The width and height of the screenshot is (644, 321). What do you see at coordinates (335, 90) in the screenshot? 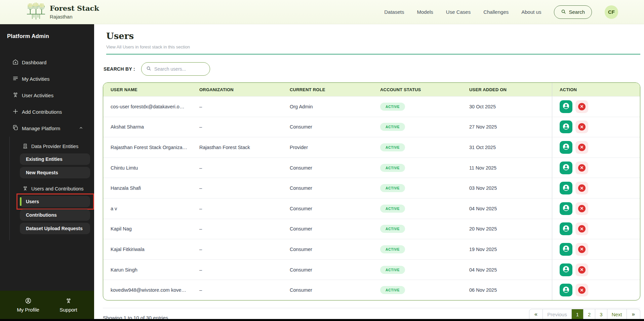
I see `column-header-current-role: CURRENT ROLE` at bounding box center [335, 90].